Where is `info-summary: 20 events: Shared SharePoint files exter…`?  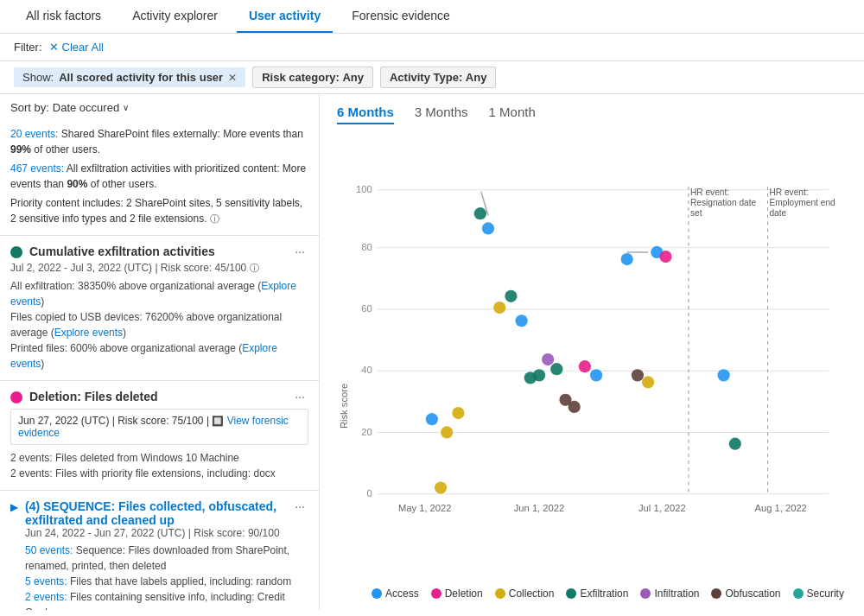 info-summary: 20 events: Shared SharePoint files exter… is located at coordinates (159, 178).